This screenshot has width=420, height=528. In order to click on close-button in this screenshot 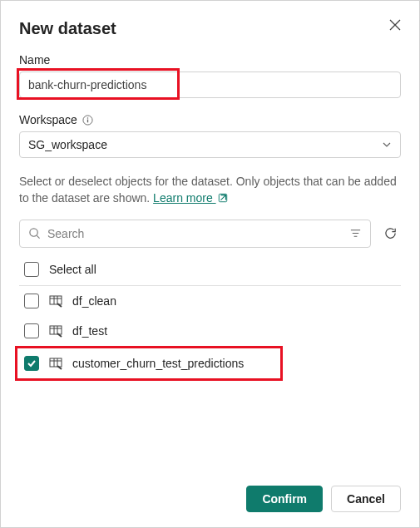, I will do `click(395, 25)`.